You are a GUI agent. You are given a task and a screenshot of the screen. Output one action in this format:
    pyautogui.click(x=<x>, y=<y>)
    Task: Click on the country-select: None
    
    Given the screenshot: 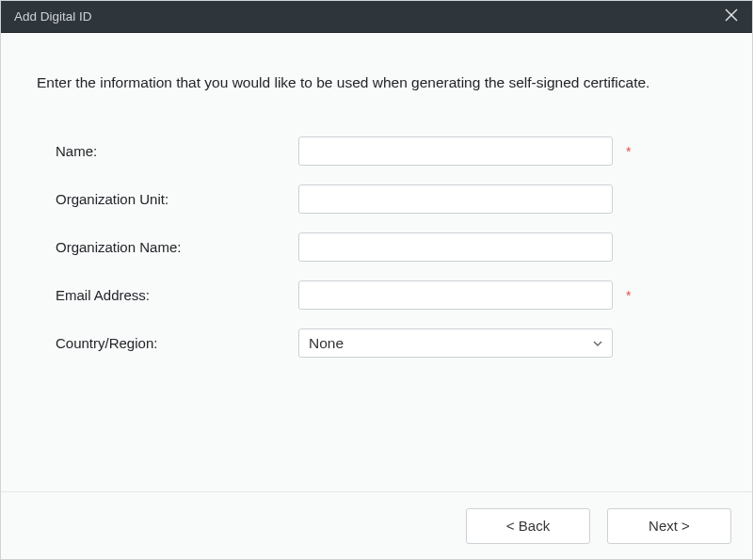 What is the action you would take?
    pyautogui.click(x=456, y=343)
    